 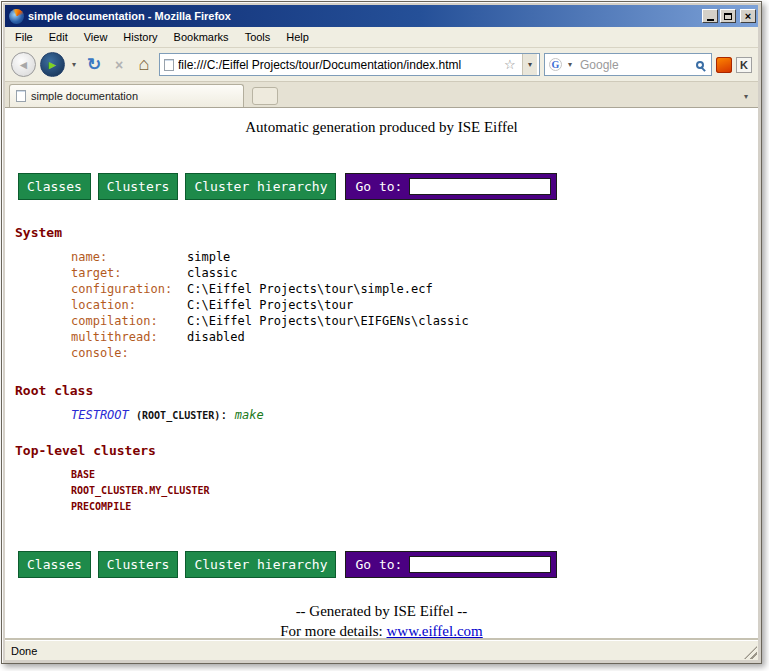 What do you see at coordinates (710, 16) in the screenshot?
I see `minimize-button` at bounding box center [710, 16].